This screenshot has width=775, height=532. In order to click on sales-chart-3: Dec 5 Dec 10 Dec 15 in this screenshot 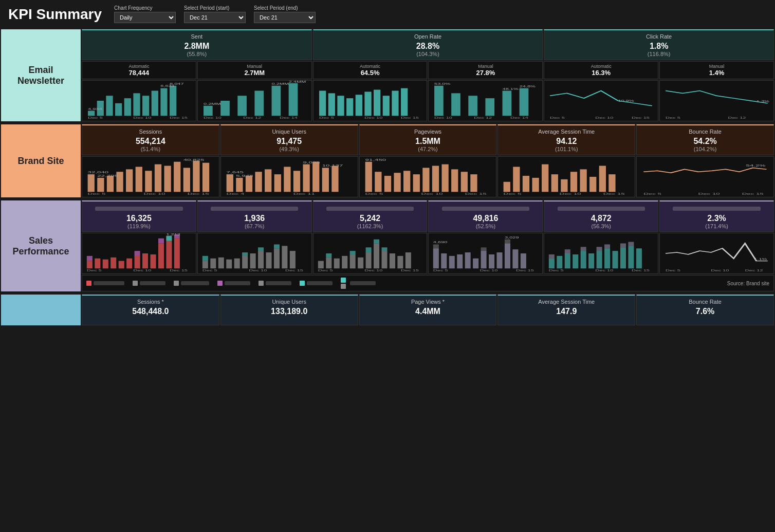, I will do `click(370, 253)`.